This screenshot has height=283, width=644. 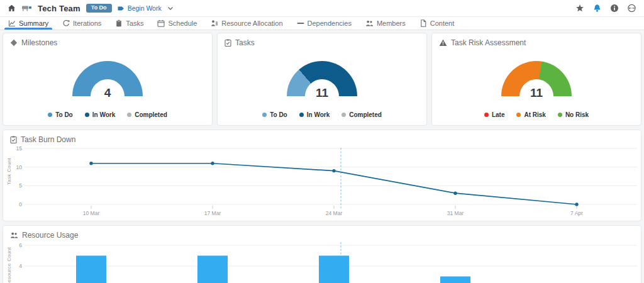 I want to click on resize-button, so click(x=631, y=8).